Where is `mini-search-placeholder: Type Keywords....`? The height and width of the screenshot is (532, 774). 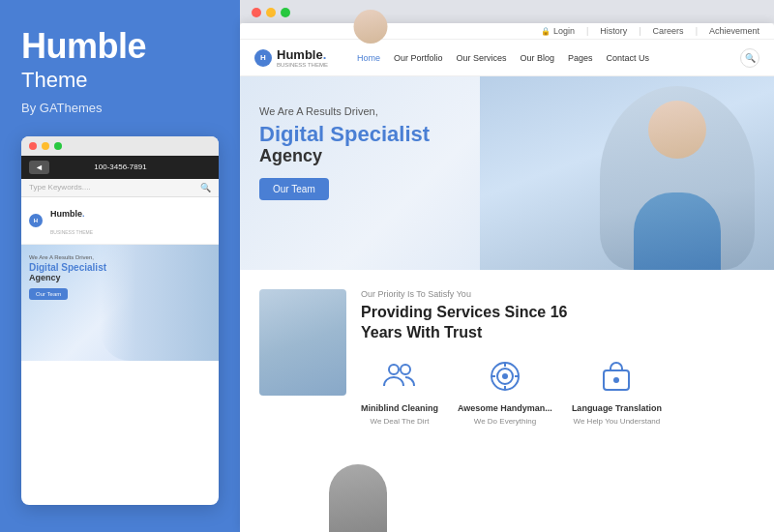
mini-search-placeholder: Type Keywords.... is located at coordinates (60, 188).